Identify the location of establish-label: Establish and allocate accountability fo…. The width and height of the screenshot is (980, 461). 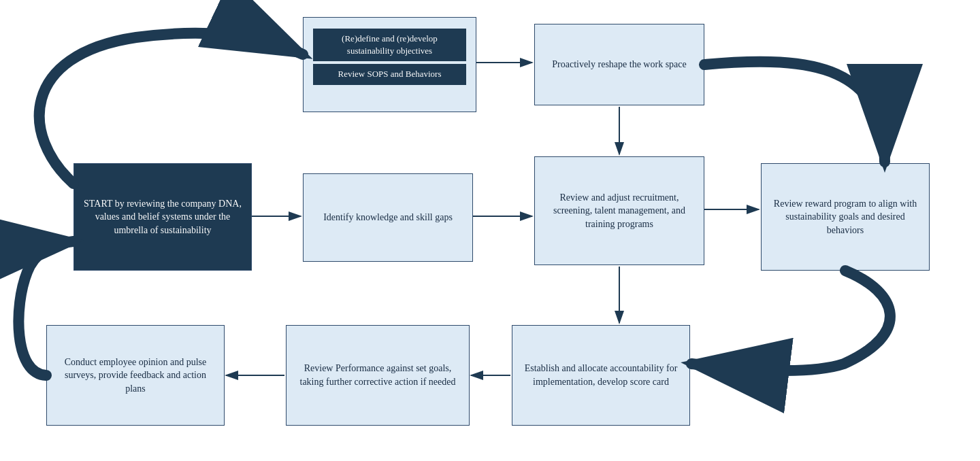
(601, 375).